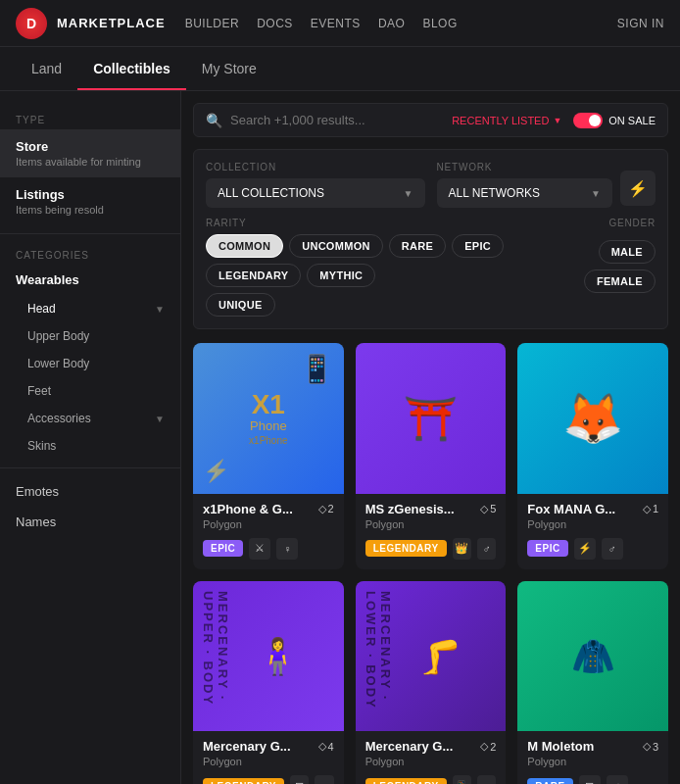 The width and height of the screenshot is (680, 784). I want to click on card-body-5: M Moletom ◇ 3 Polygon RARE ⊟ ♂, so click(593, 758).